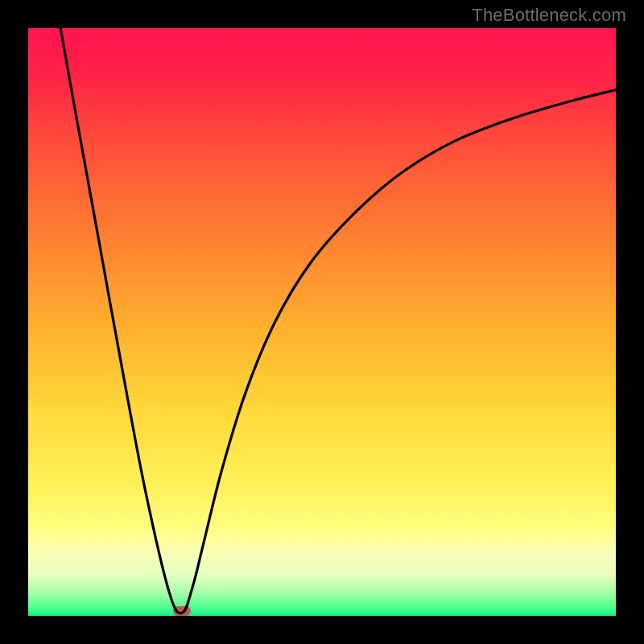  What do you see at coordinates (549, 15) in the screenshot?
I see `watermark-text: TheBottleneck.com` at bounding box center [549, 15].